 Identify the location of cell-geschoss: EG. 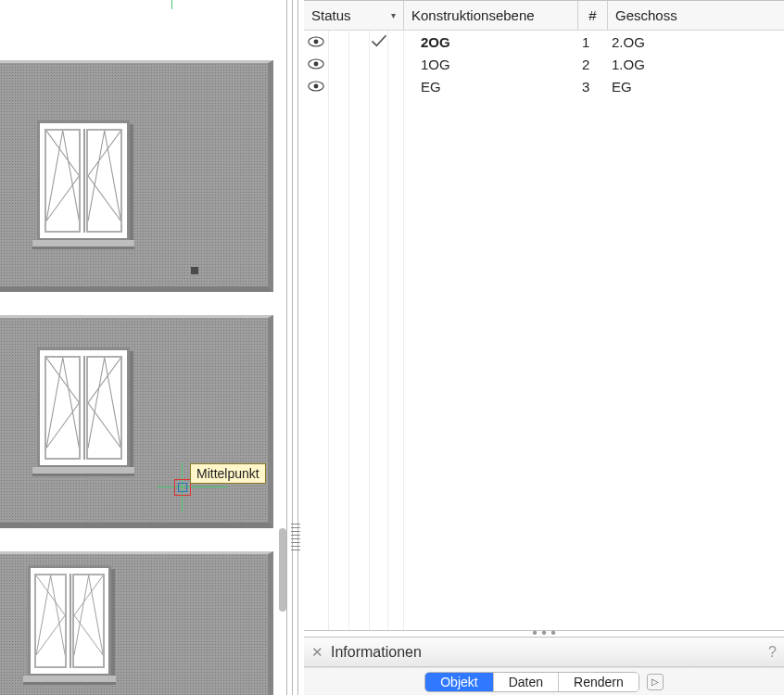
(696, 87).